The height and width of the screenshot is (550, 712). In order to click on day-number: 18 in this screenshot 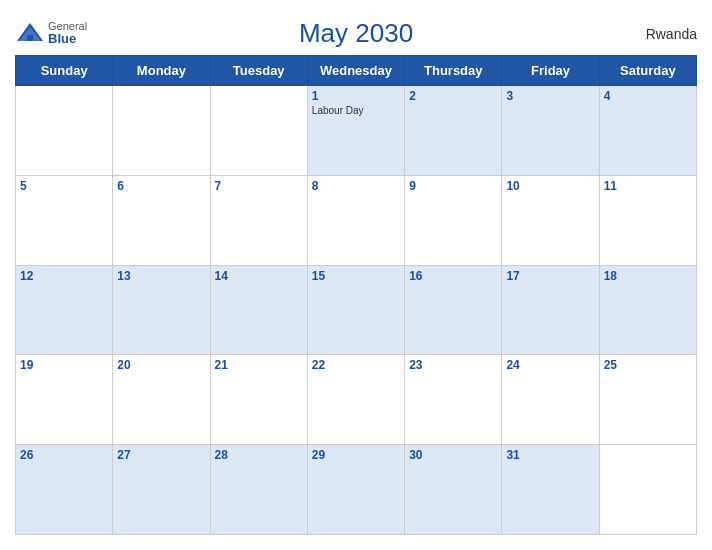, I will do `click(648, 276)`.